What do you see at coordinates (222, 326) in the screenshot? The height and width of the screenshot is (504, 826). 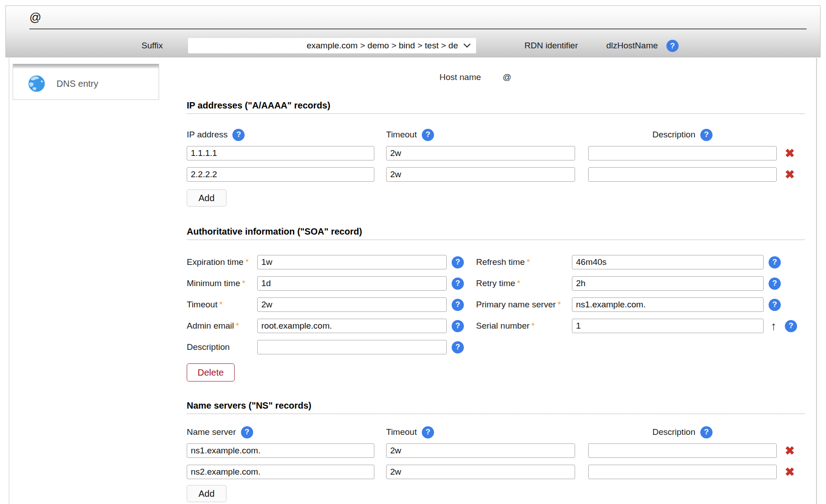 I see `admin-email-label: Admin email*` at bounding box center [222, 326].